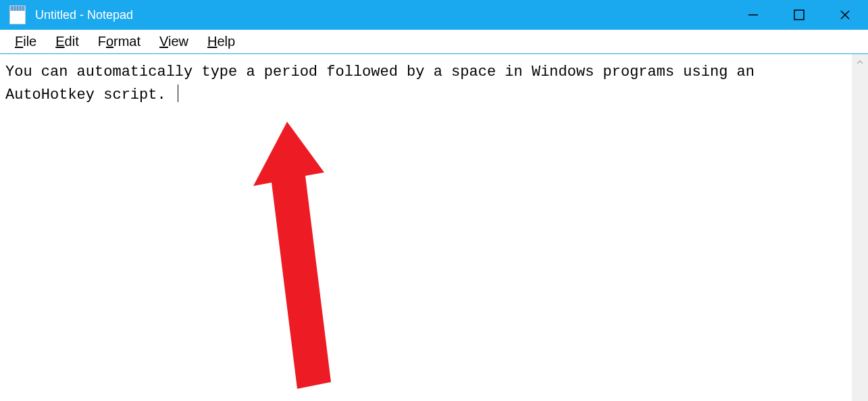 Image resolution: width=868 pixels, height=401 pixels. Describe the element at coordinates (178, 93) in the screenshot. I see `text-cursor-icon` at that location.